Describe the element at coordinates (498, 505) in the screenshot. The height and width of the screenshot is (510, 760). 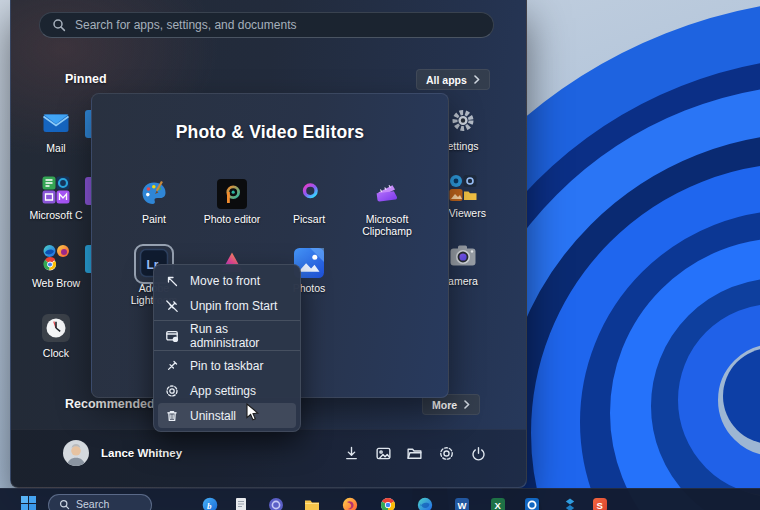
I see `svg-text: X` at that location.